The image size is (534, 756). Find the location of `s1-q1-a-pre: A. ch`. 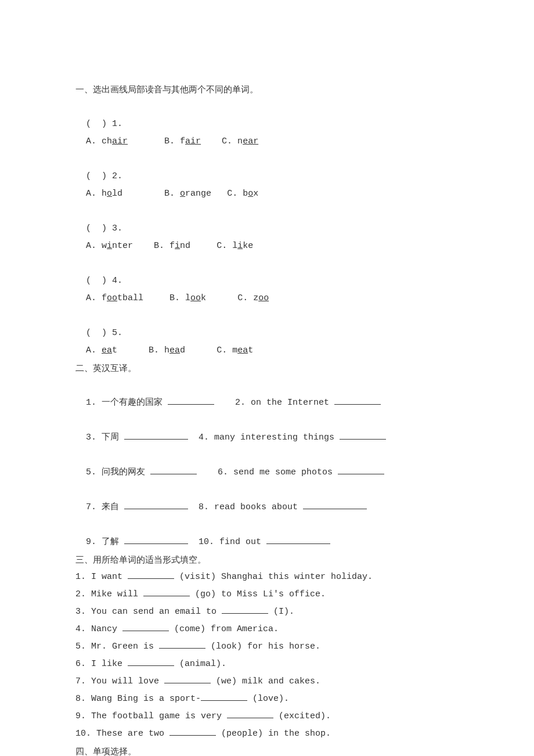

s1-q1-a-pre: A. ch is located at coordinates (99, 142).